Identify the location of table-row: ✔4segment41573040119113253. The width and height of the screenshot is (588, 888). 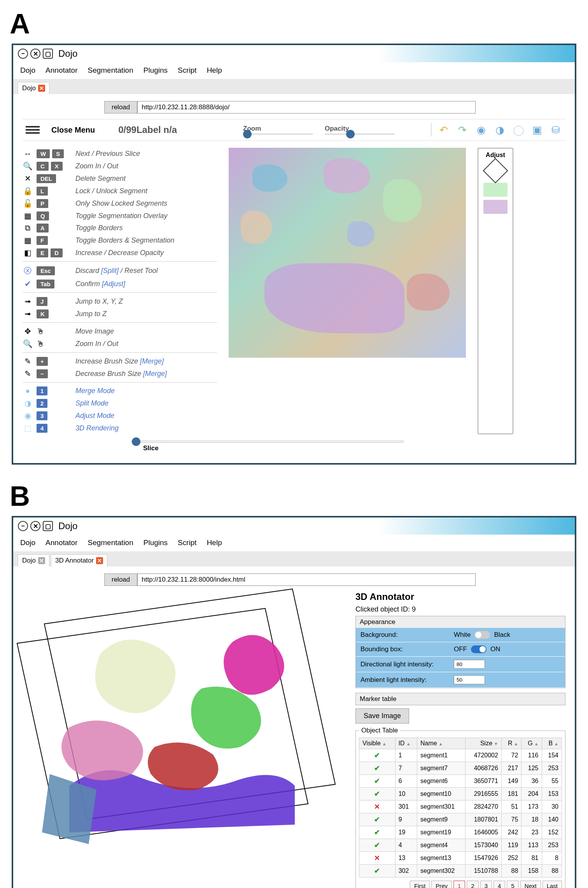
(460, 845).